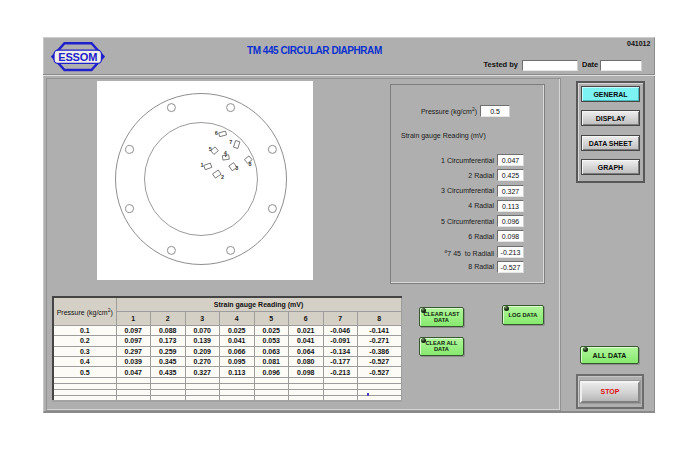 The width and height of the screenshot is (700, 467). I want to click on svg-text: 7, so click(230, 142).